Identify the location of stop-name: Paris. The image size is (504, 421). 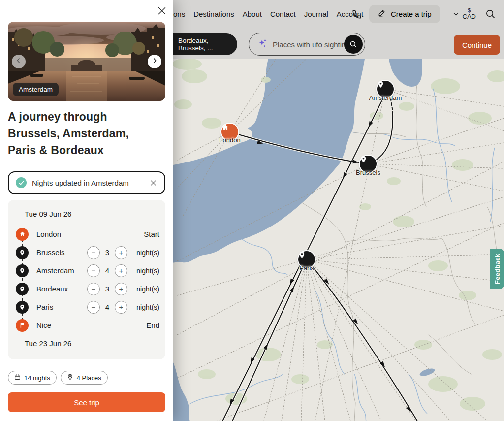
(45, 307).